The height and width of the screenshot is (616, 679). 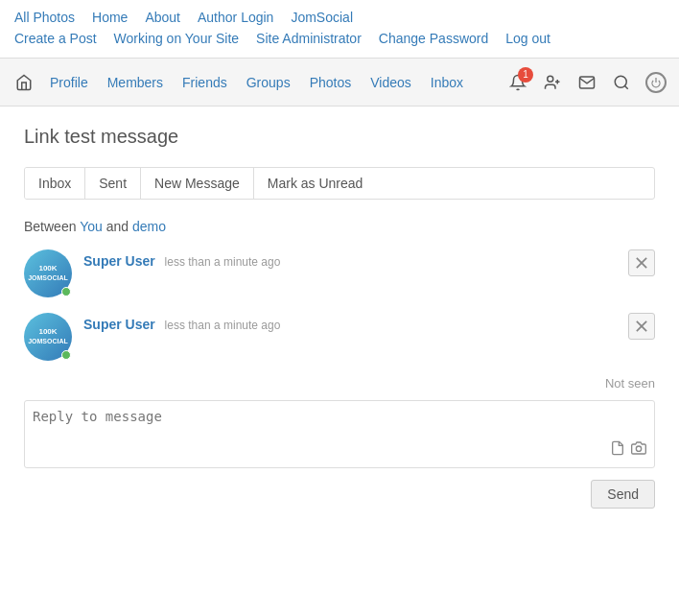 What do you see at coordinates (340, 226) in the screenshot?
I see `between-text: Between You and demo` at bounding box center [340, 226].